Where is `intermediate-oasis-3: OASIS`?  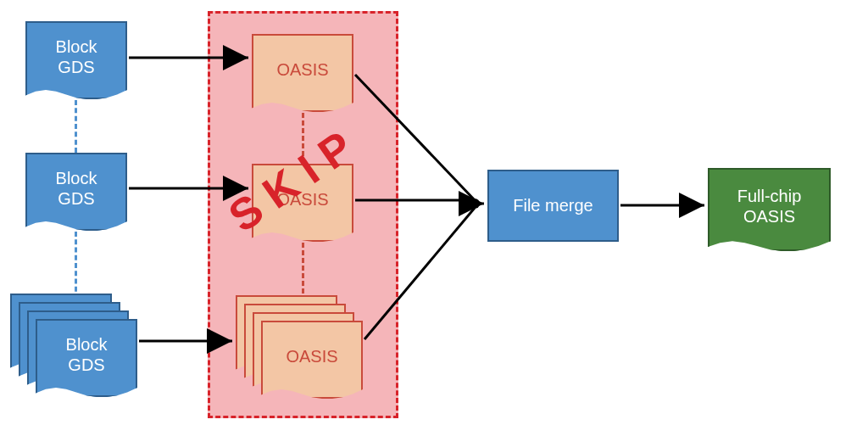
intermediate-oasis-3: OASIS is located at coordinates (312, 360).